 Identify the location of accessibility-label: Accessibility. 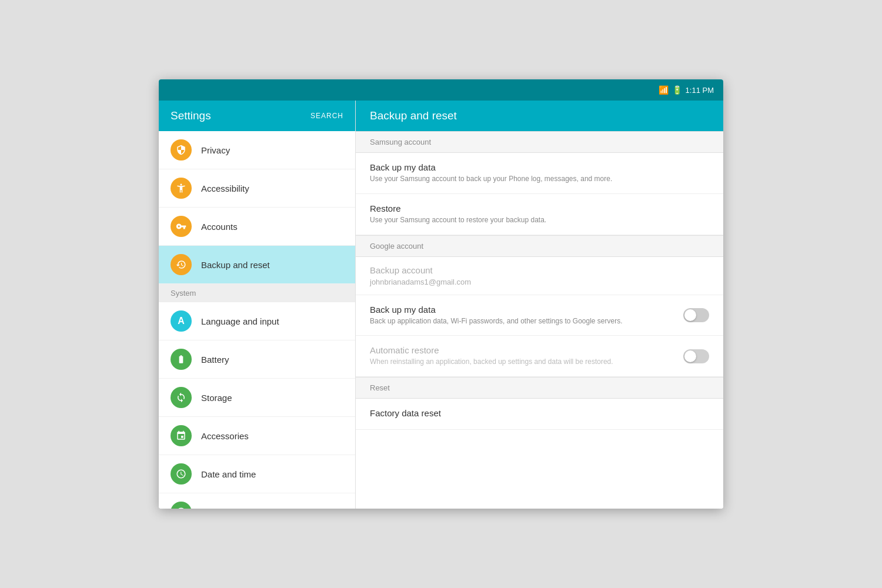
(225, 188).